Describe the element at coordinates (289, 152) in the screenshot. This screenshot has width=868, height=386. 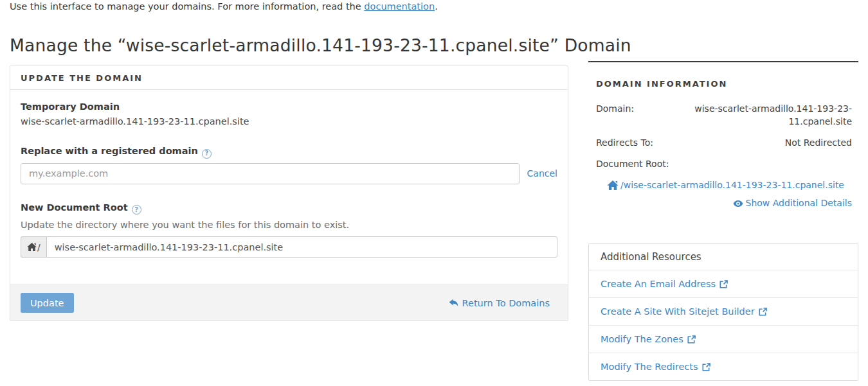
I see `replace-domain-label: Replace with a registered domain?` at that location.